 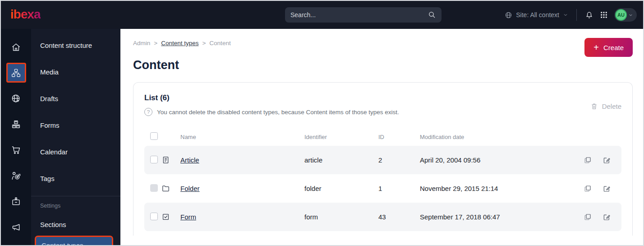 What do you see at coordinates (501, 137) in the screenshot?
I see `column-modification-date: Modification date` at bounding box center [501, 137].